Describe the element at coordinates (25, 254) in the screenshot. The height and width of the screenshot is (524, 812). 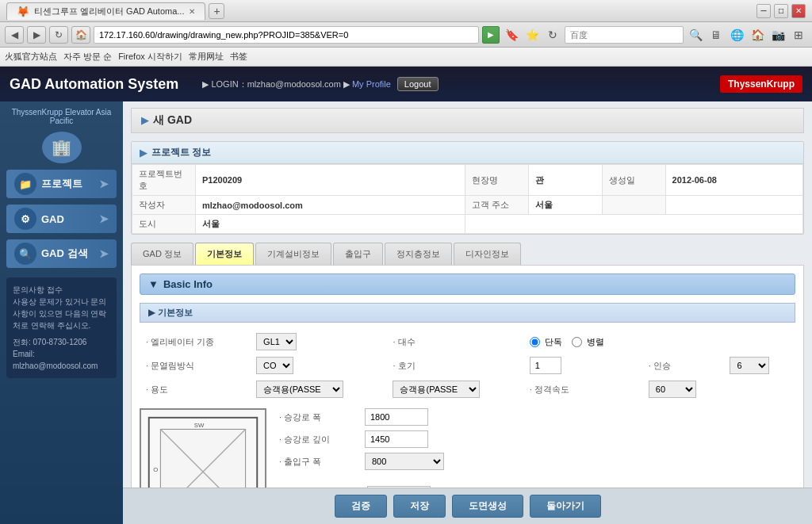
I see `gad-search-icon: 🔍` at that location.